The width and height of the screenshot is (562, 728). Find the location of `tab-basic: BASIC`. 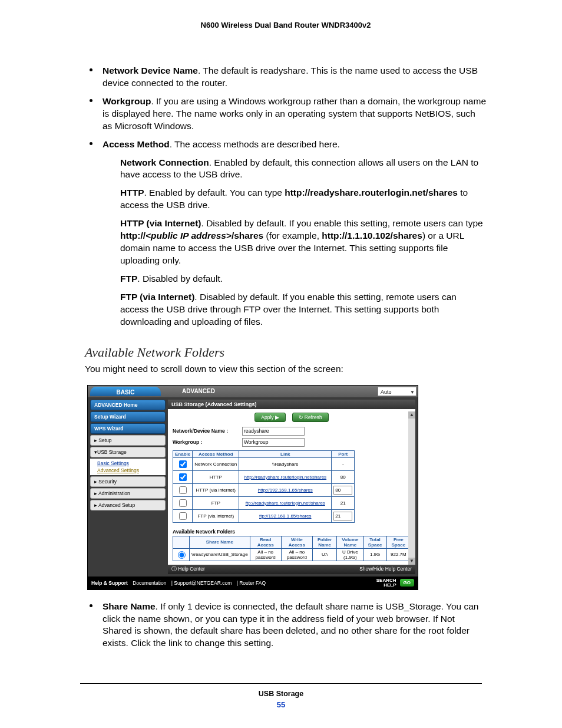

tab-basic: BASIC is located at coordinates (125, 391).